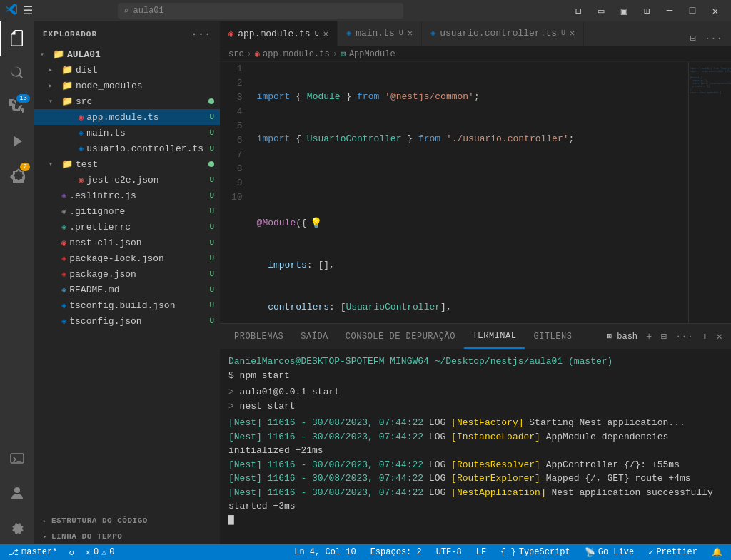 The image size is (731, 560). Describe the element at coordinates (720, 337) in the screenshot. I see `close-terminal-button: ✕` at that location.